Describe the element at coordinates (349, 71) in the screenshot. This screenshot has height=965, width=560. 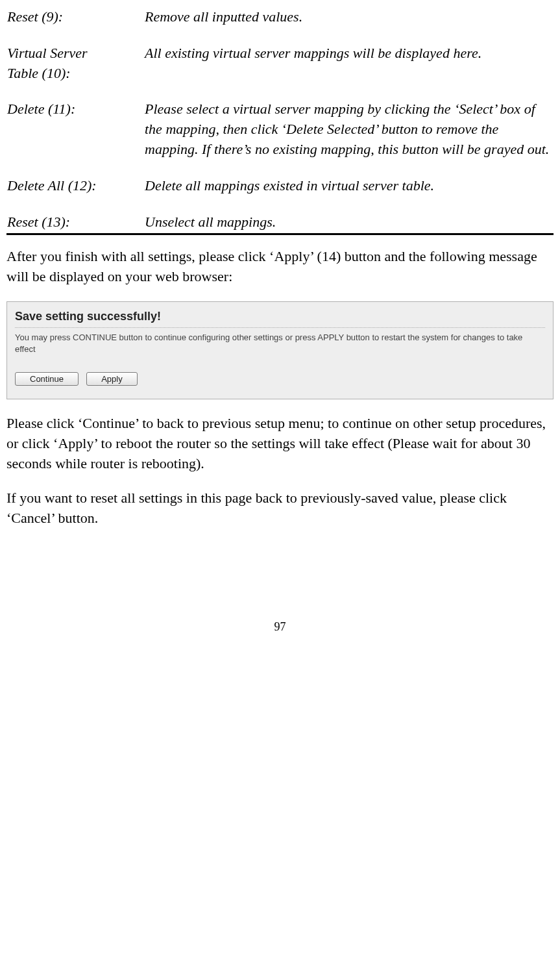
I see `definition-desc: All existing virtual server mappings wil…` at that location.